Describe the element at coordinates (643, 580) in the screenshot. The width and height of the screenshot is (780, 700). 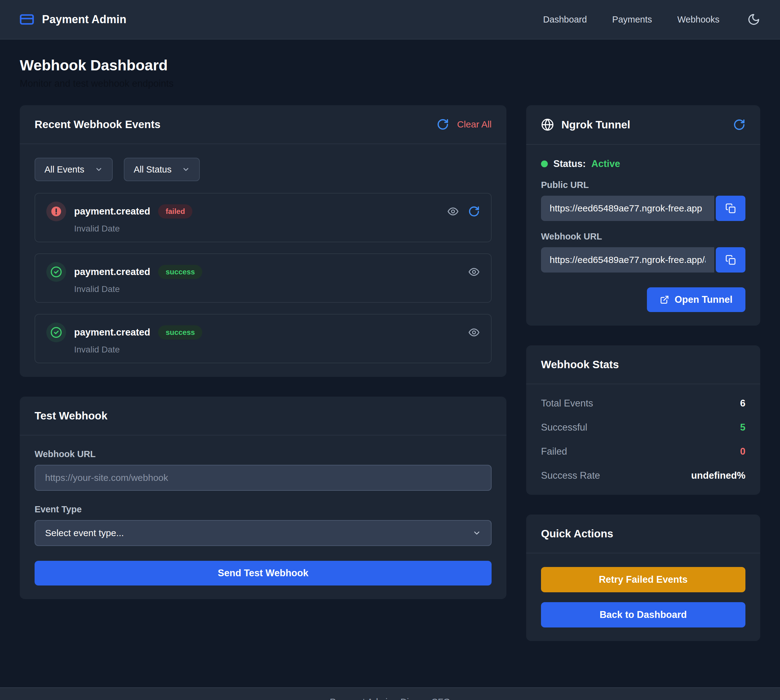
I see `retry-failed-events-button: Retry Failed Events` at that location.